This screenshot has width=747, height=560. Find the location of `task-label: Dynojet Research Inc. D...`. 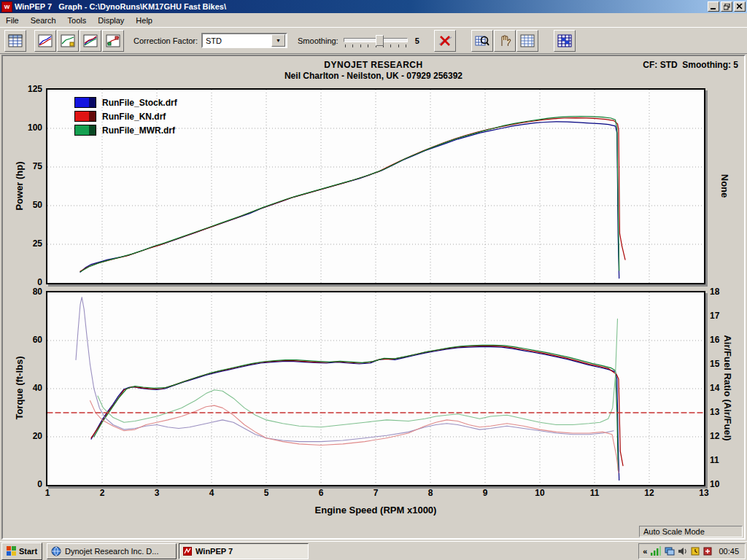

task-label: Dynojet Research Inc. D... is located at coordinates (112, 551).